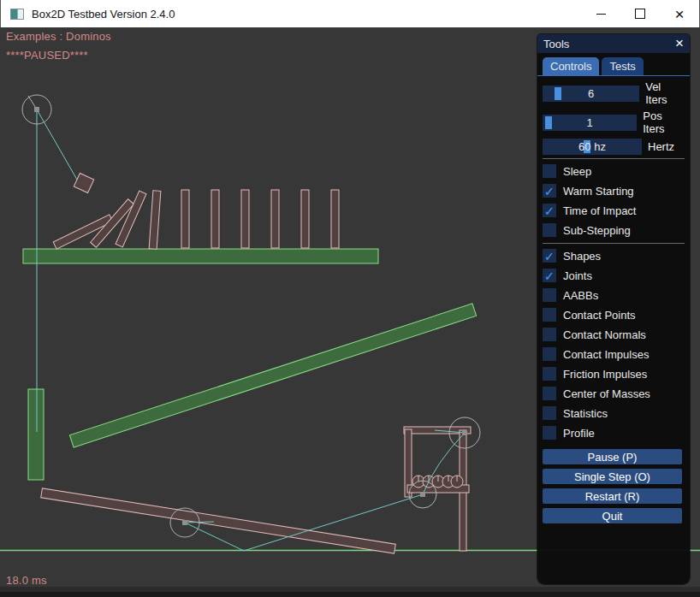 This screenshot has height=597, width=700. Describe the element at coordinates (605, 375) in the screenshot. I see `checkbox-label: Friction Impulses` at that location.